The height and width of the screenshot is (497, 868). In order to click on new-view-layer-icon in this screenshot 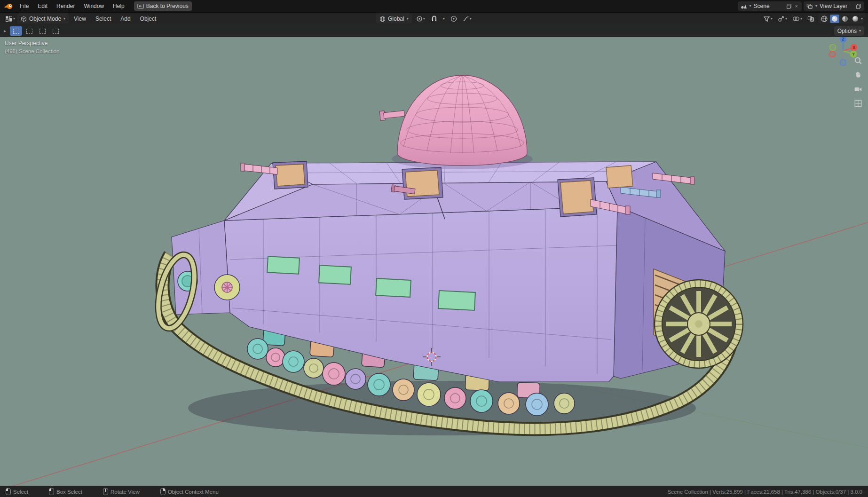, I will do `click(859, 6)`.